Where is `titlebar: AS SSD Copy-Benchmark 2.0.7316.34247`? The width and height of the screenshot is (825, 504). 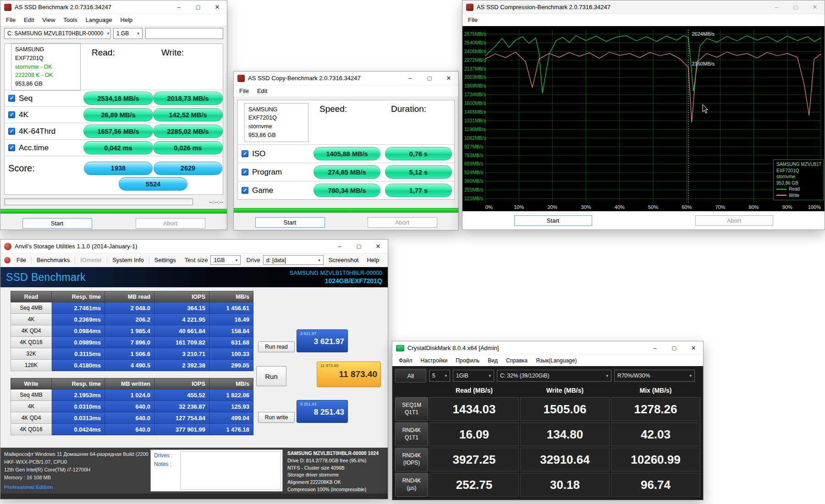 titlebar: AS SSD Copy-Benchmark 2.0.7316.34247 is located at coordinates (346, 78).